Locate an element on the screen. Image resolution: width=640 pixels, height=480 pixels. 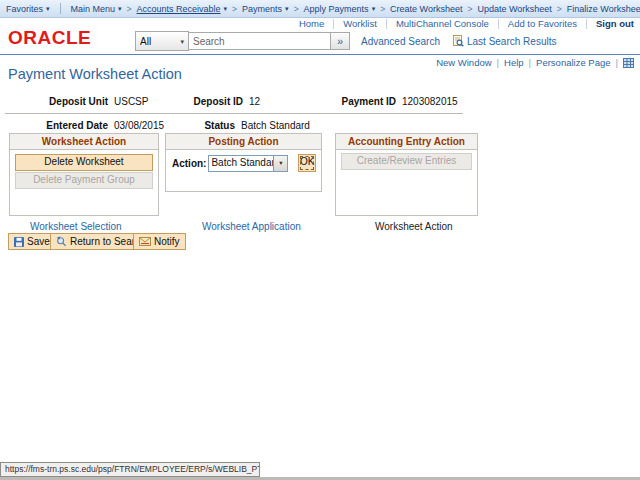
floppy-disk-icon is located at coordinates (19, 242).